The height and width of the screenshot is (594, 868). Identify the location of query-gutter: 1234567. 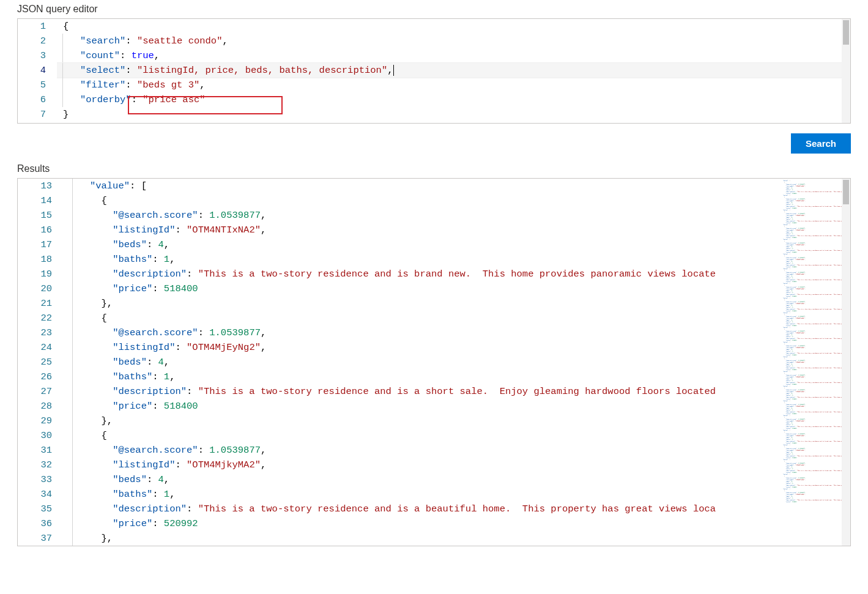
(37, 71).